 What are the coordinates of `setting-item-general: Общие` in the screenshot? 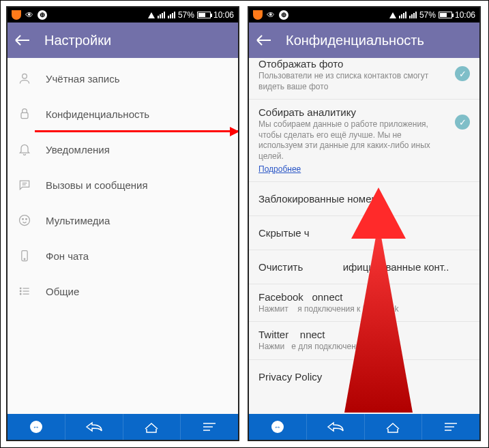 It's located at (123, 291).